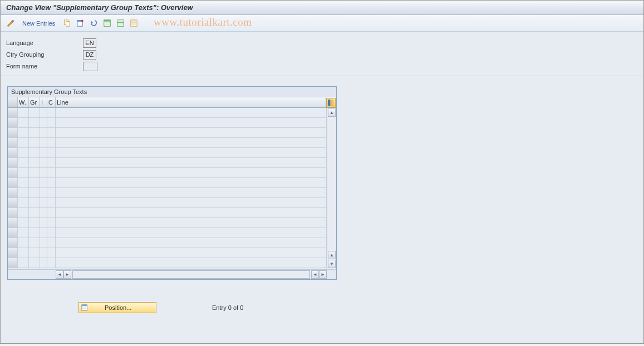 The width and height of the screenshot is (644, 346). Describe the element at coordinates (134, 23) in the screenshot. I see `deselect-all-button` at that location.